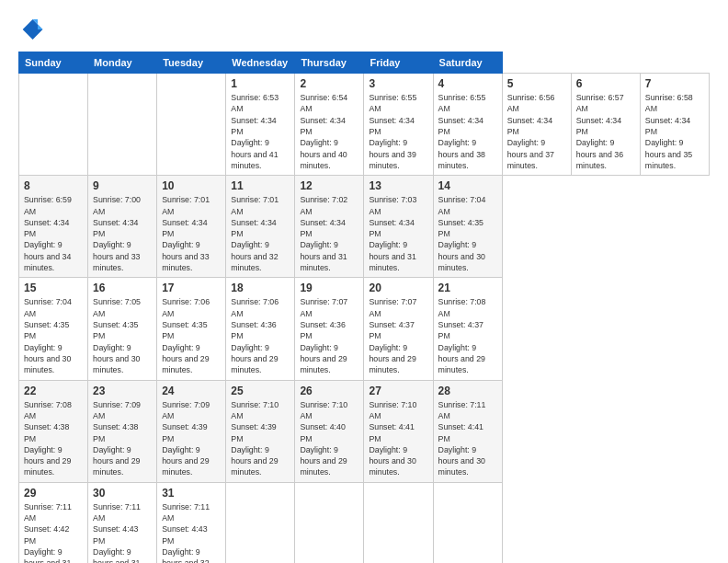 The image size is (728, 563). I want to click on day-number: 30, so click(122, 493).